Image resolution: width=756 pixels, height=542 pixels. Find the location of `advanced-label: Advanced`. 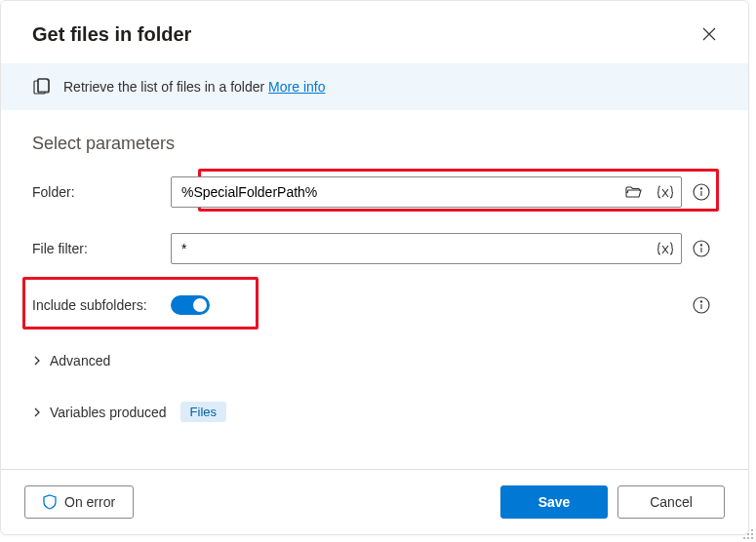

advanced-label: Advanced is located at coordinates (80, 361).